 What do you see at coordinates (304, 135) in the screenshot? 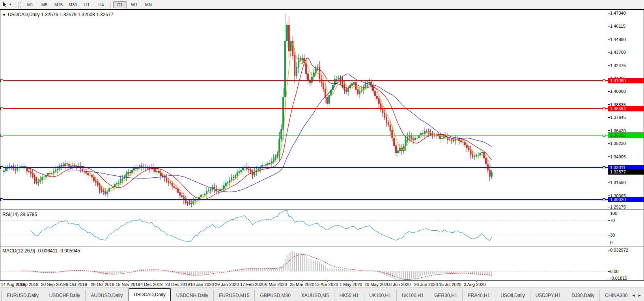
I see `horizontal-line-1.36015` at bounding box center [304, 135].